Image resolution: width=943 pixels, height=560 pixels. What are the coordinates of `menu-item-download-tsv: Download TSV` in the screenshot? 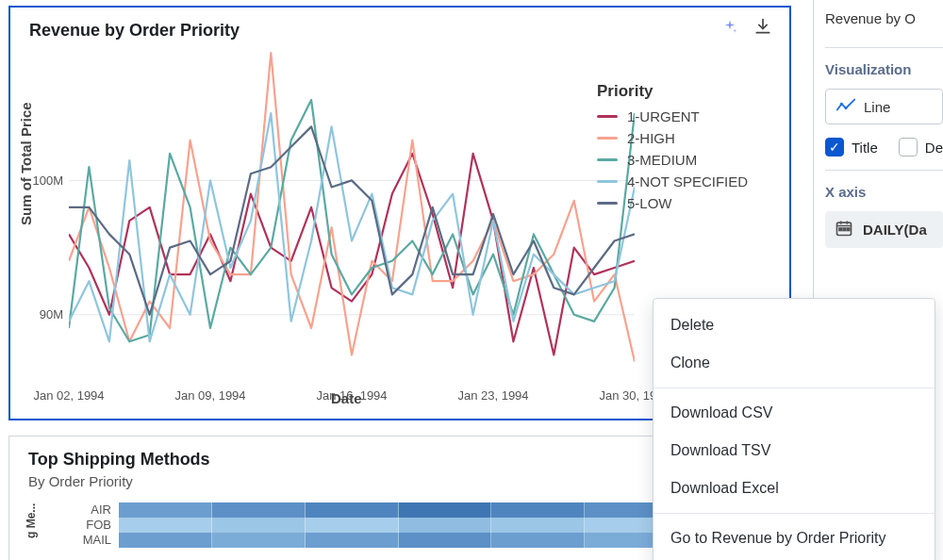 It's located at (794, 451).